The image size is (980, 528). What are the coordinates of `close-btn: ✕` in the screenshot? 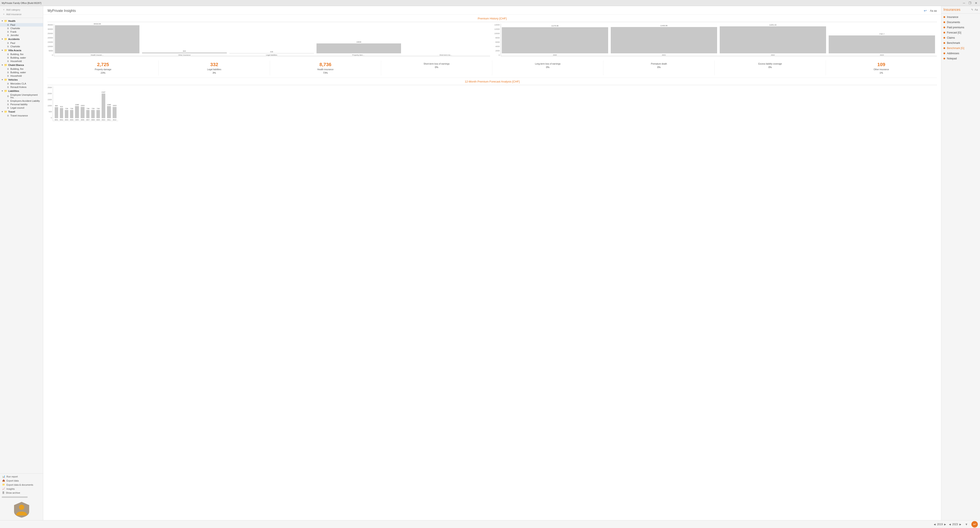 It's located at (976, 3).